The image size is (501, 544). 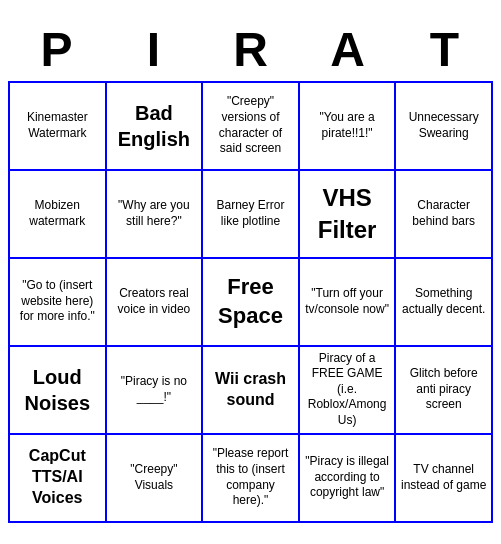 What do you see at coordinates (58, 479) in the screenshot?
I see `cell-20: CapCut TTS/AI Voices` at bounding box center [58, 479].